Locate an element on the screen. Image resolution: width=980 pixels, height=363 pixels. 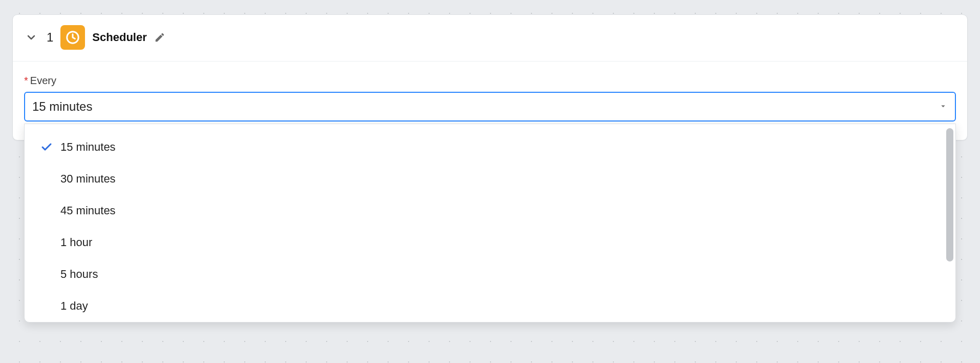
step-title: Scheduler is located at coordinates (119, 37).